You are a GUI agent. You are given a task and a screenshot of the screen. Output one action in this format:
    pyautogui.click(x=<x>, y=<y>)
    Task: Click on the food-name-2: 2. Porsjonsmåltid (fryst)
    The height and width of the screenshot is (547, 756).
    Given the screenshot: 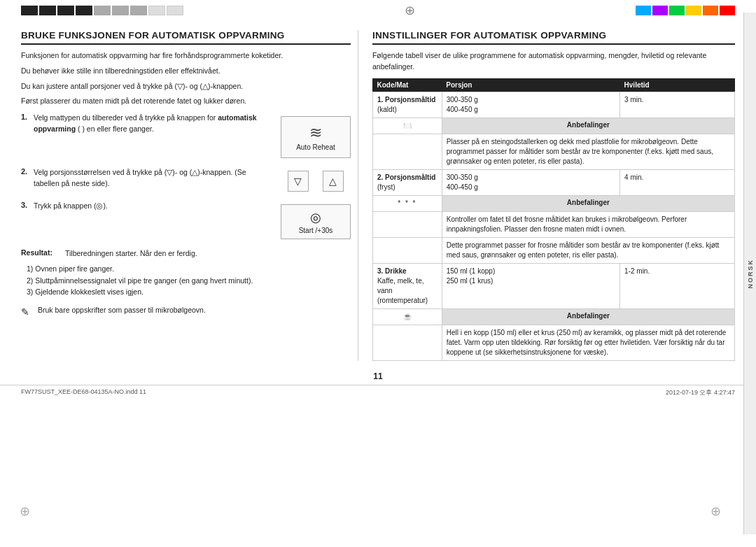 What is the action you would take?
    pyautogui.click(x=407, y=182)
    